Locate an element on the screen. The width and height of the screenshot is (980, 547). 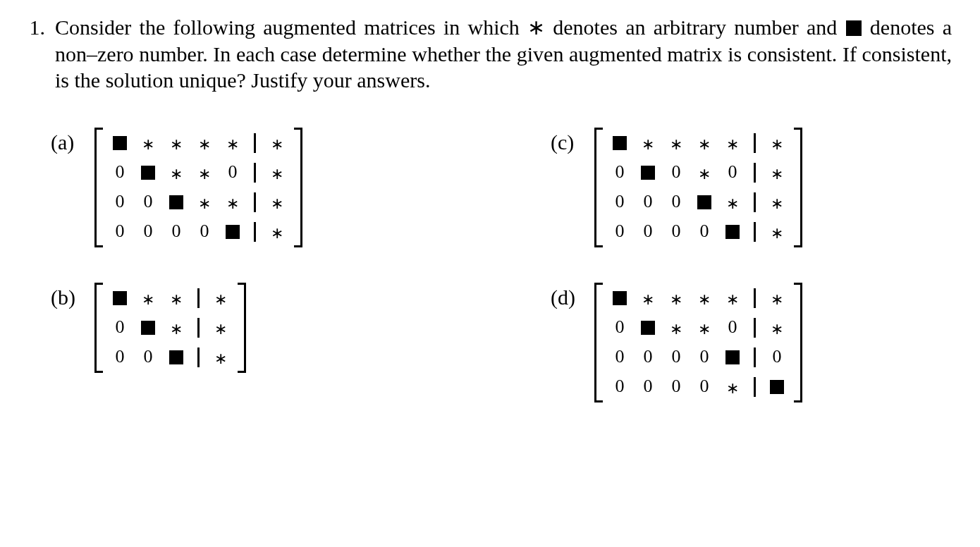
matrix-row: 00∗ is located at coordinates (171, 357).